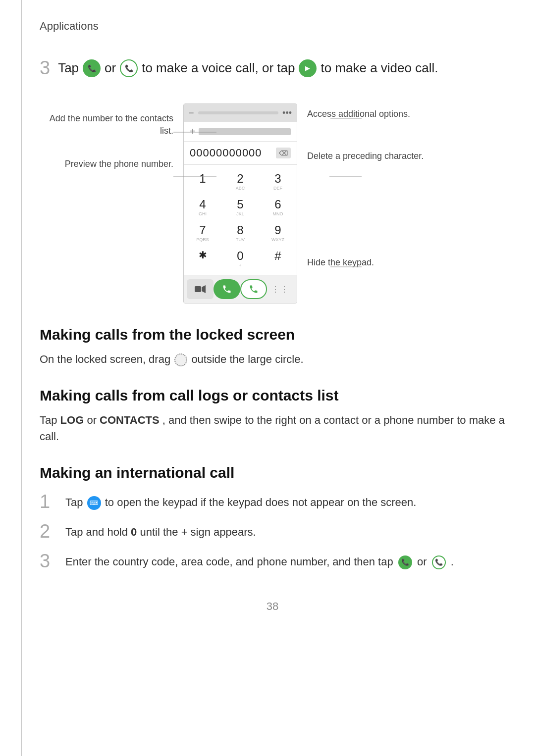 This screenshot has height=756, width=535. Describe the element at coordinates (366, 156) in the screenshot. I see `annotation-delete-char: Delete a preceding character.` at that location.